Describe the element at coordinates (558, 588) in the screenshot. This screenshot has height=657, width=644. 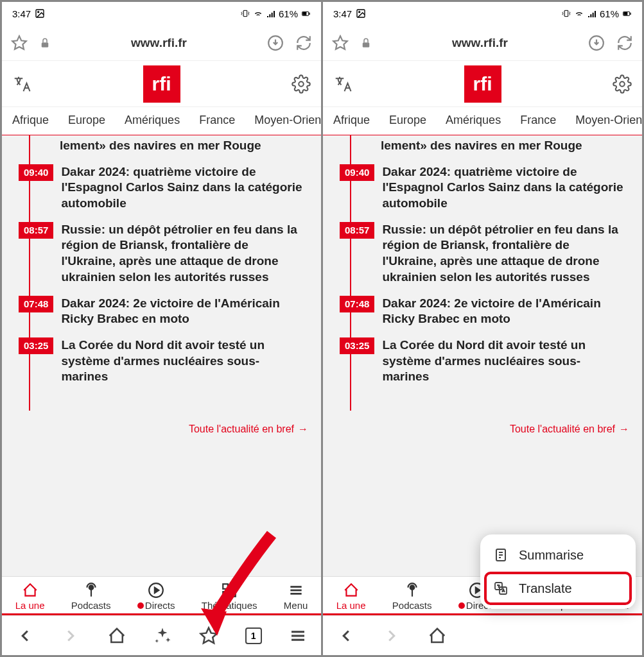
I see `popup-translate: Translate` at that location.